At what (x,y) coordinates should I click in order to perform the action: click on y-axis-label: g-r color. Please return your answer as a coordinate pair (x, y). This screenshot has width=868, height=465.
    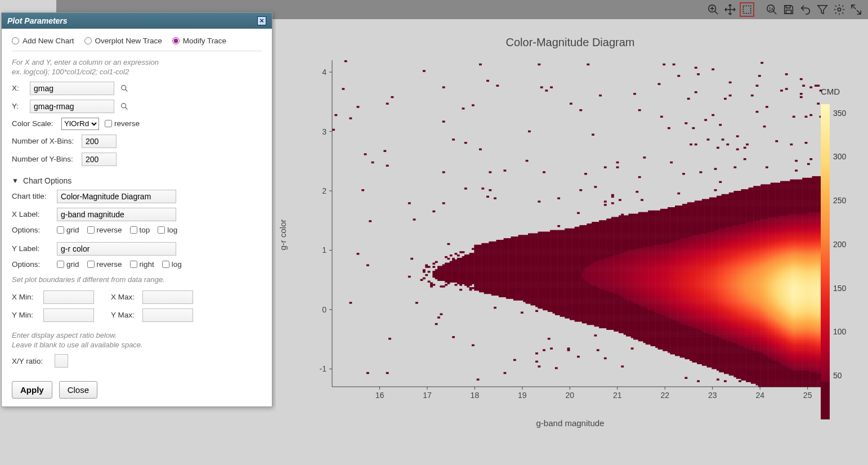
    Looking at the image, I should click on (283, 234).